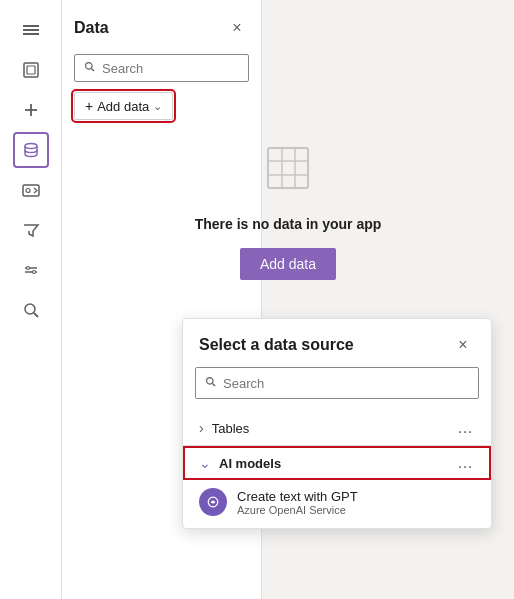 The image size is (514, 599). What do you see at coordinates (298, 496) in the screenshot?
I see `gpt-item-name: Create text with GPT` at bounding box center [298, 496].